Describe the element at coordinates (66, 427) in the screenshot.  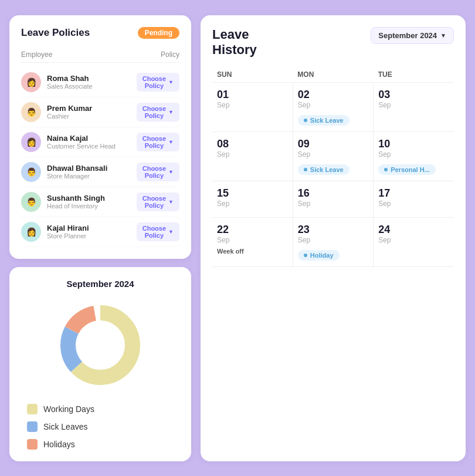
I see `legend-label-sick: Sick Leaves` at that location.